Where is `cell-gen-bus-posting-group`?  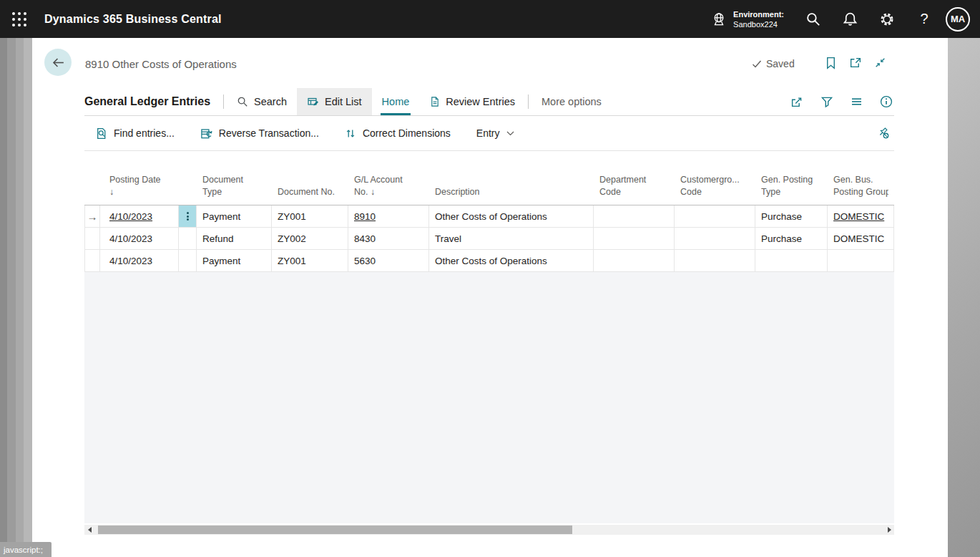
cell-gen-bus-posting-group is located at coordinates (861, 261).